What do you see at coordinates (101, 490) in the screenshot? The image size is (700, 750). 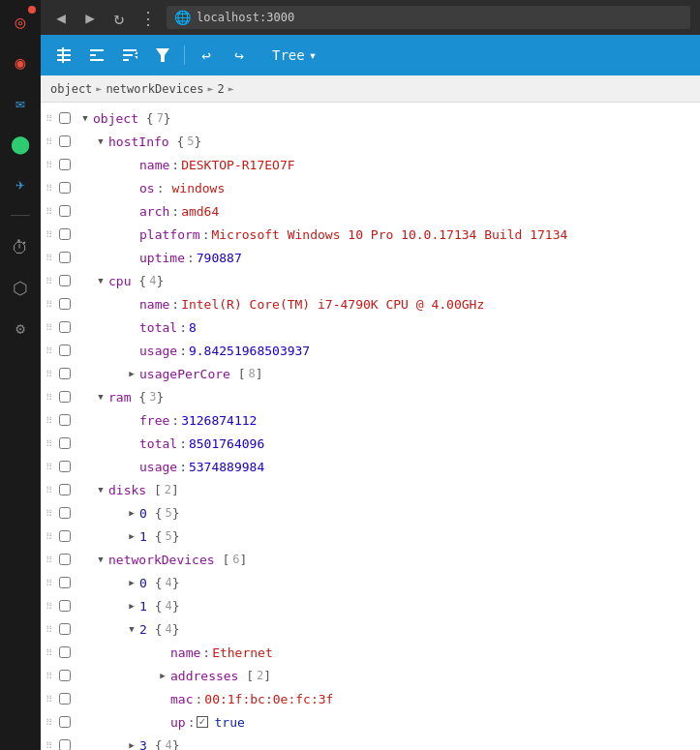 I see `toggle-disks: ▼` at bounding box center [101, 490].